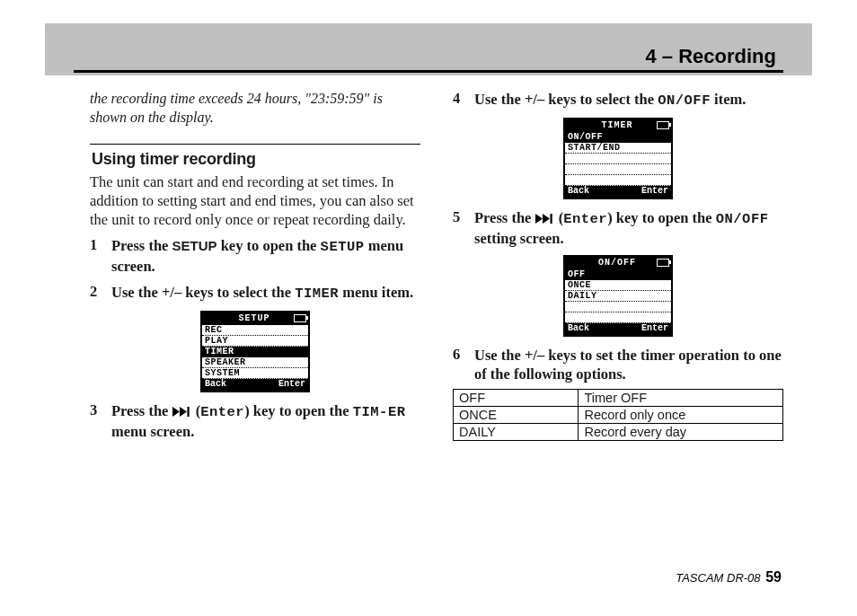 This screenshot has height=616, width=857. Describe the element at coordinates (316, 294) in the screenshot. I see `timer-lcd-label: TIMER` at that location.